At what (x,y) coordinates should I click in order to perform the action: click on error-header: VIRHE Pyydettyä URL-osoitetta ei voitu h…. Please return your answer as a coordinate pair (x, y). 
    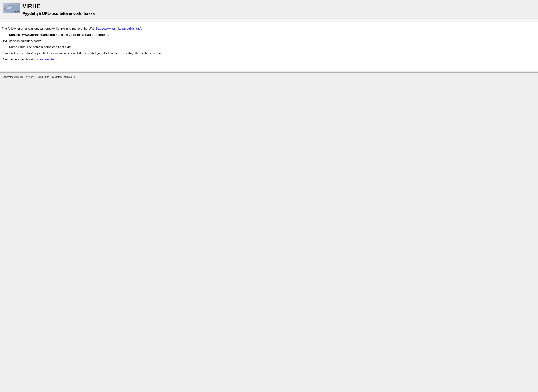
    Looking at the image, I should click on (269, 9).